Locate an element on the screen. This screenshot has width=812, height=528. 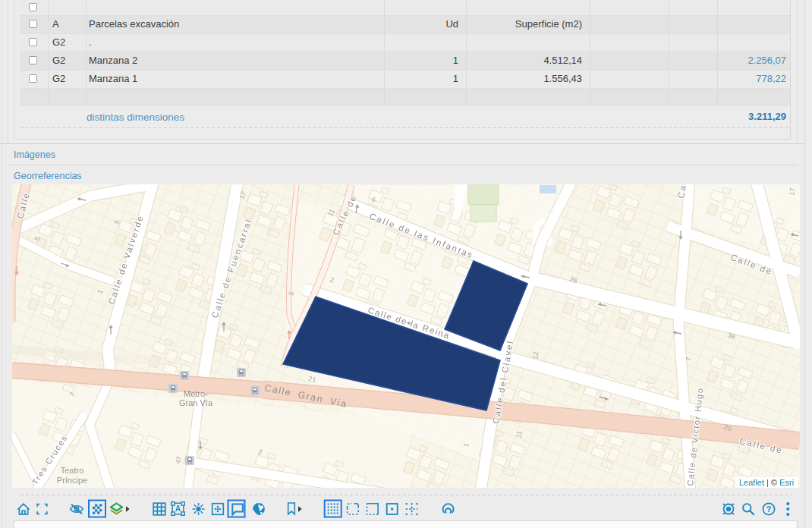
svg-text: A is located at coordinates (178, 508).